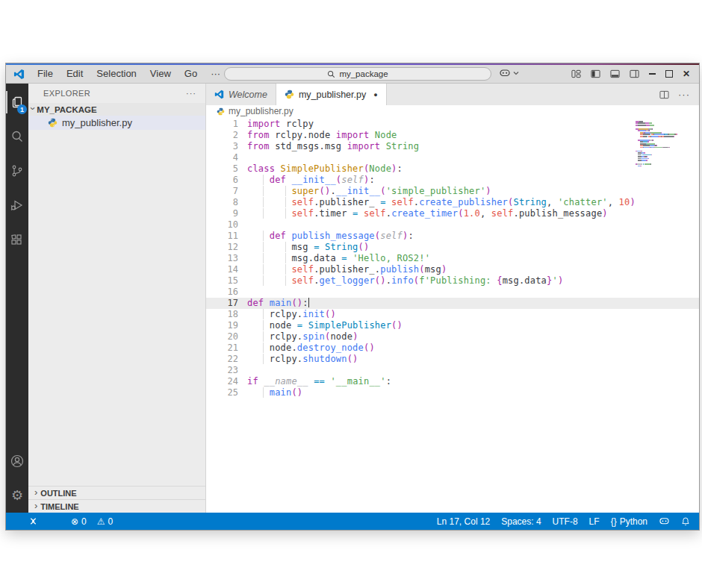 The image size is (702, 588). Describe the element at coordinates (45, 74) in the screenshot. I see `menu-file: File` at that location.